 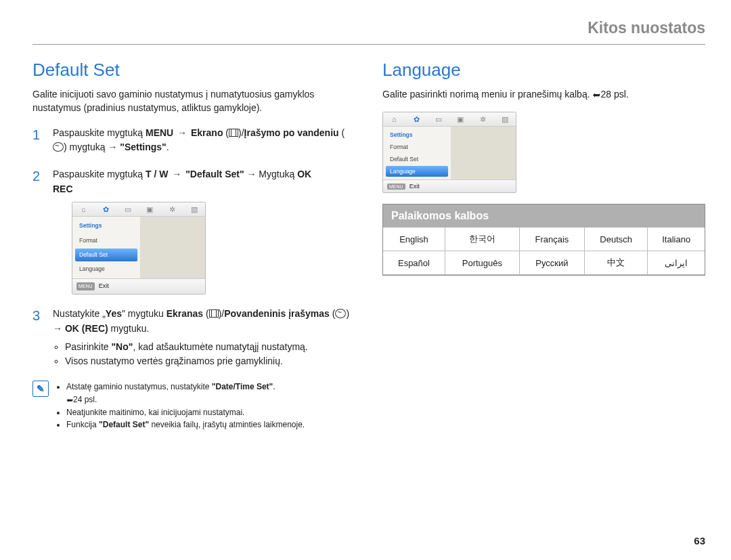 I want to click on step-number: 1, so click(x=37, y=135).